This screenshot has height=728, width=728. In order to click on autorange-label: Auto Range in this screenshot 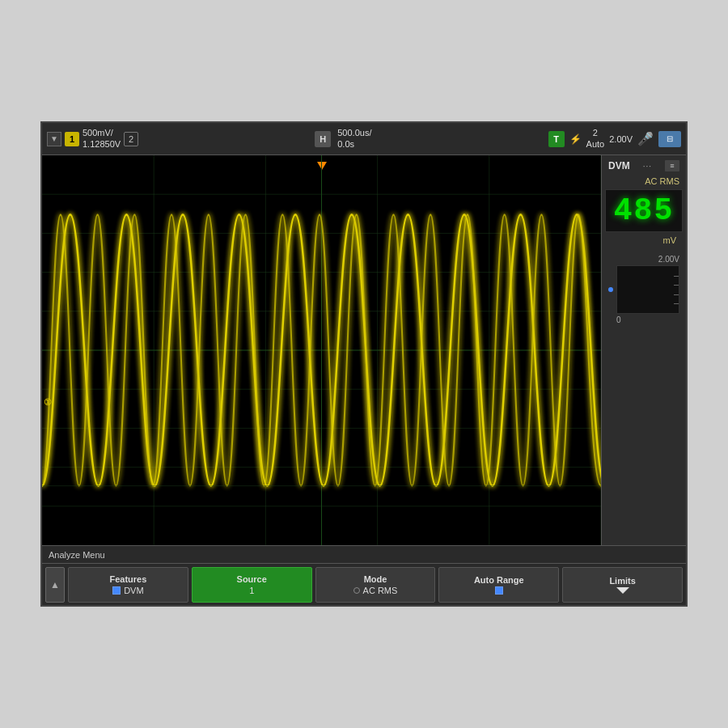, I will do `click(499, 580)`.